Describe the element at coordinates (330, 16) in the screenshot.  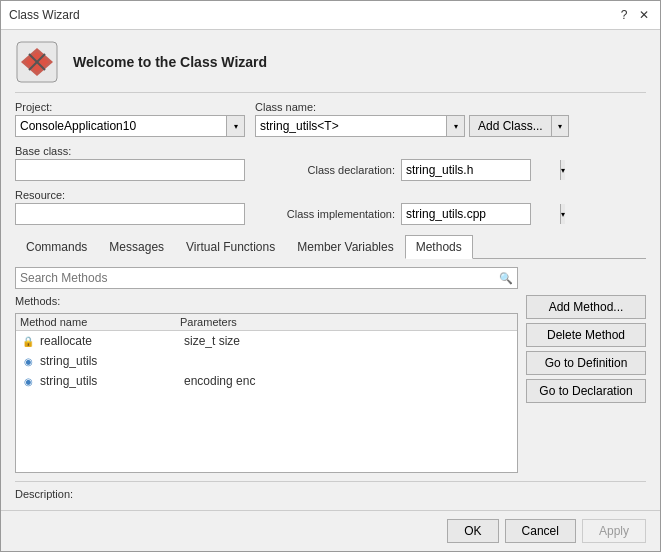
I see `title-bar: Class Wizard ? ✕` at that location.